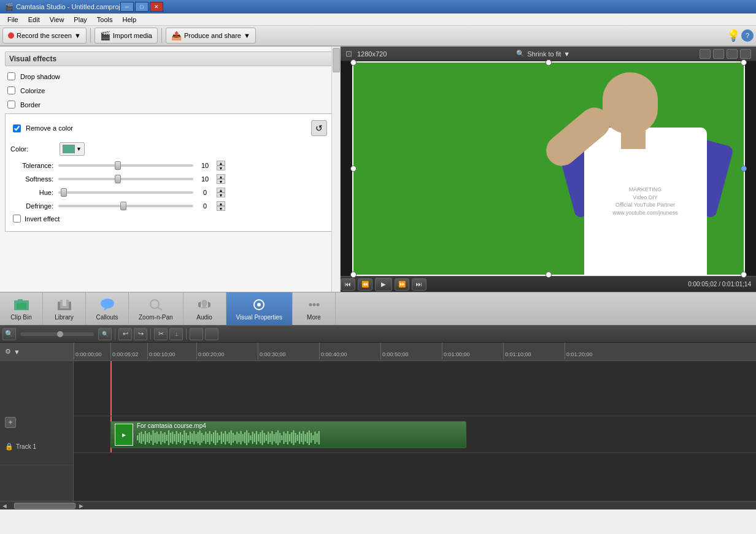 The height and width of the screenshot is (534, 756). Describe the element at coordinates (118, 179) in the screenshot. I see `softness-thumb` at that location.